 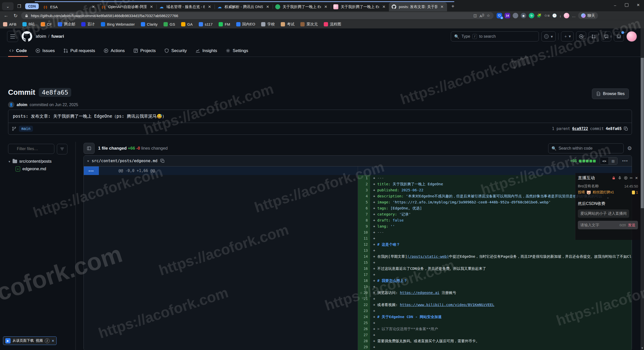 I want to click on bookmark-item: Clarity, so click(x=149, y=24).